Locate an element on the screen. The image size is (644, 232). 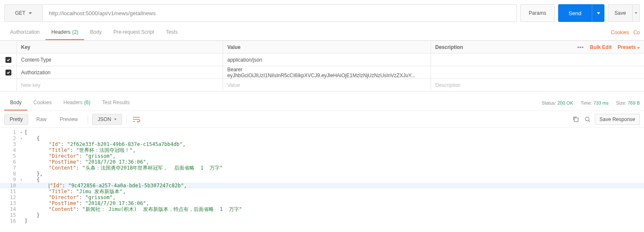
new-key-input: New key is located at coordinates (120, 85).